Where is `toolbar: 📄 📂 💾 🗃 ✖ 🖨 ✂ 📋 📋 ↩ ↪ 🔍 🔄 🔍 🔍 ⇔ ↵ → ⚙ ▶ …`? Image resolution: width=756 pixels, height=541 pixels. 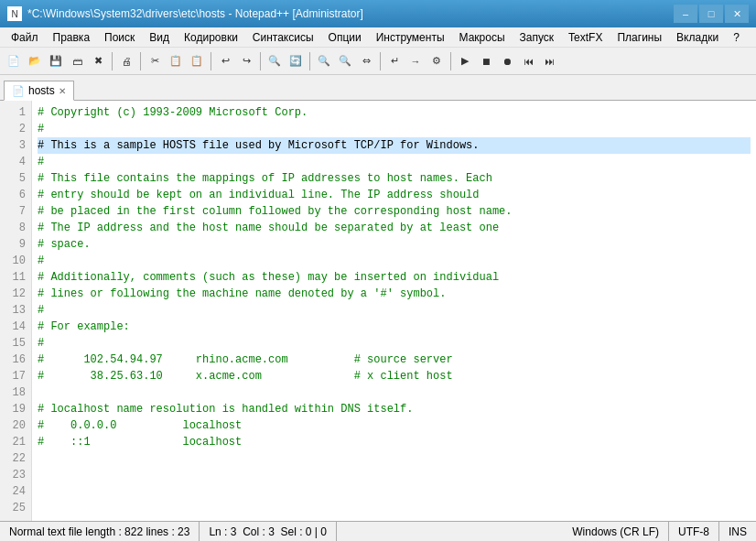
toolbar: 📄 📂 💾 🗃 ✖ 🖨 ✂ 📋 📋 ↩ ↪ 🔍 🔄 🔍 🔍 ⇔ ↵ → ⚙ ▶ … is located at coordinates (378, 61).